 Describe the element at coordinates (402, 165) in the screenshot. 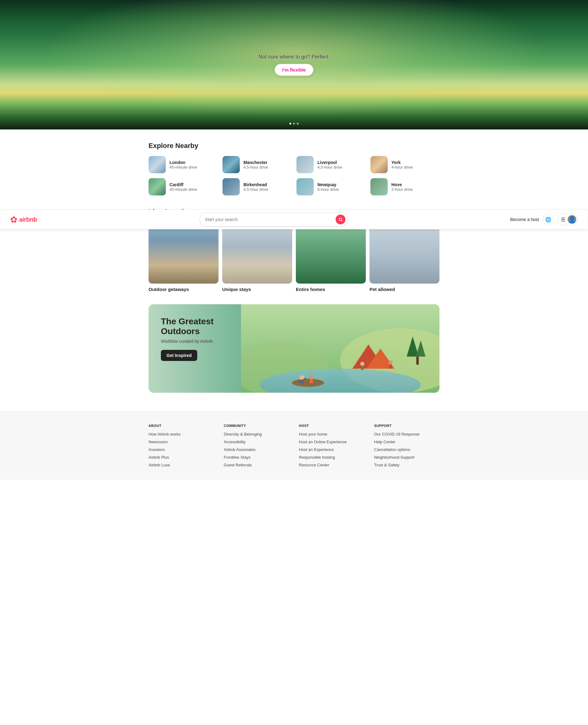

I see `nearby-info: York 4-hour drive` at that location.